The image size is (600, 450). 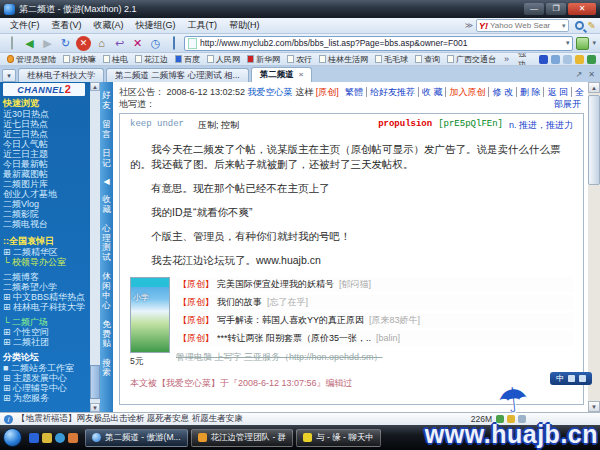 I want to click on bookmark-xinhua: 新华网, so click(x=264, y=60).